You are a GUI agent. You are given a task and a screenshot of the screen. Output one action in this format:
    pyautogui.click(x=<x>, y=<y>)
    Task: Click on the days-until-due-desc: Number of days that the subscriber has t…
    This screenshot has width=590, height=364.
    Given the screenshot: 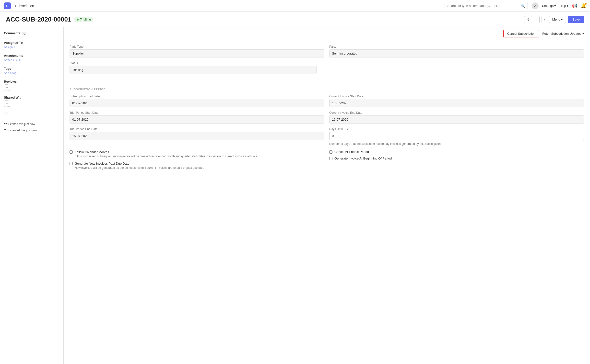 What is the action you would take?
    pyautogui.click(x=457, y=144)
    